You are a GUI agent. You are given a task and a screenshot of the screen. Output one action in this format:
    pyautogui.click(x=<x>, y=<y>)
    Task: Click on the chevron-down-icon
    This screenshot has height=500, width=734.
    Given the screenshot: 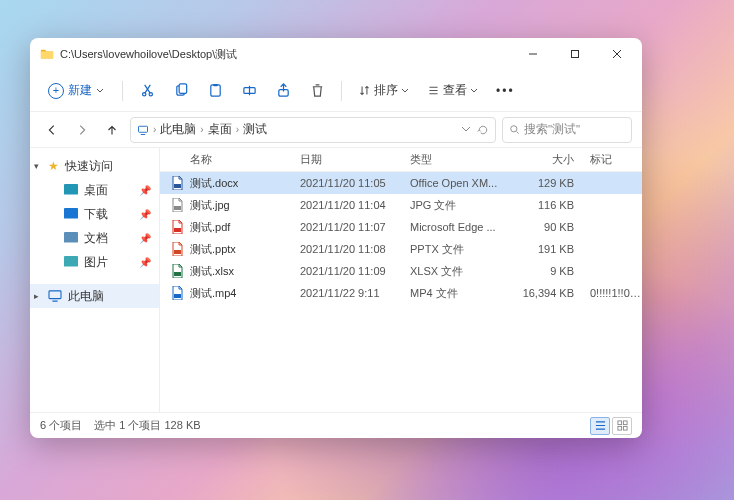 What is the action you would take?
    pyautogui.click(x=466, y=129)
    